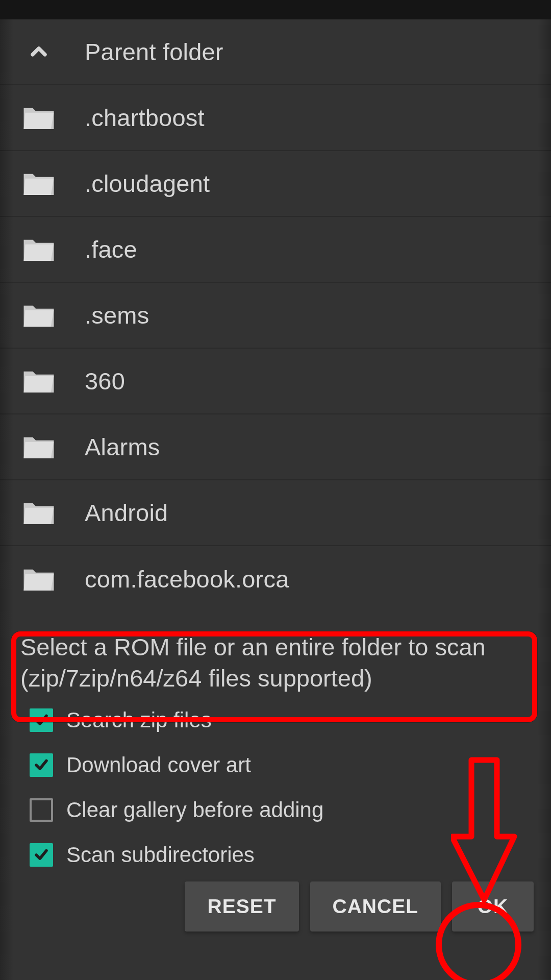 The image size is (551, 980). Describe the element at coordinates (276, 10) in the screenshot. I see `status-bar` at that location.